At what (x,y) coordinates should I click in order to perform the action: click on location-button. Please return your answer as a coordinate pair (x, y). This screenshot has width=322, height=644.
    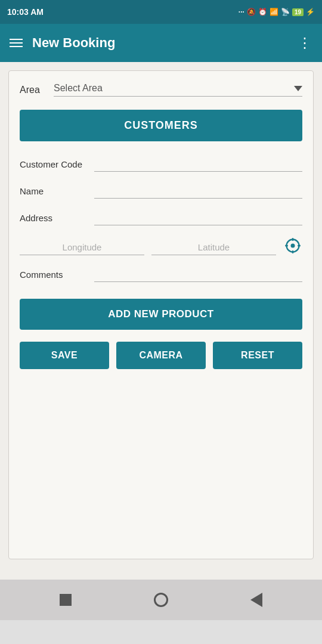
    Looking at the image, I should click on (293, 246).